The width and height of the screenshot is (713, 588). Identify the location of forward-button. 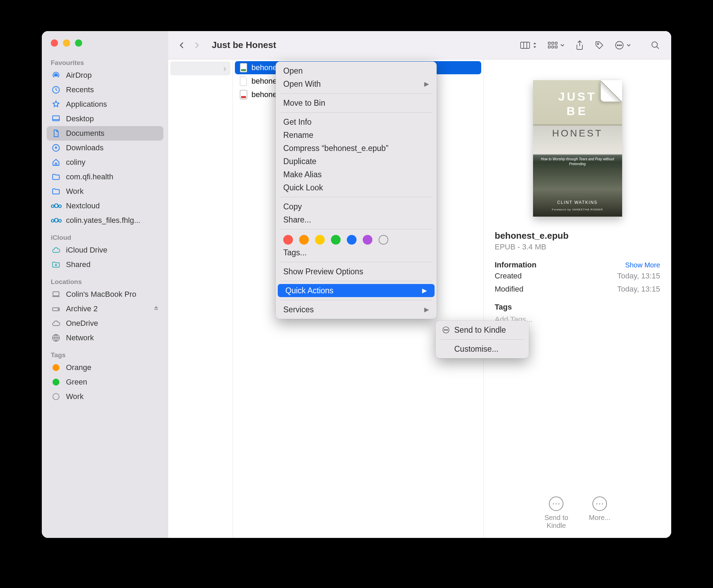
(197, 45).